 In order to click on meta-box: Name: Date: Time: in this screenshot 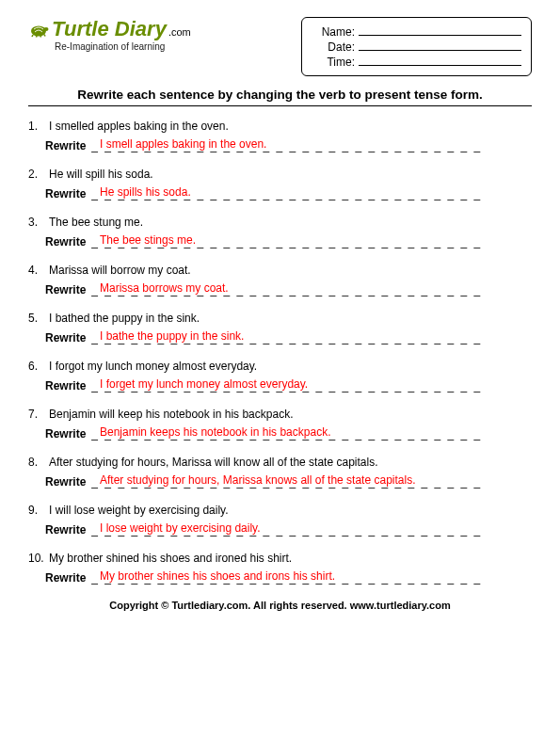, I will do `click(416, 47)`.